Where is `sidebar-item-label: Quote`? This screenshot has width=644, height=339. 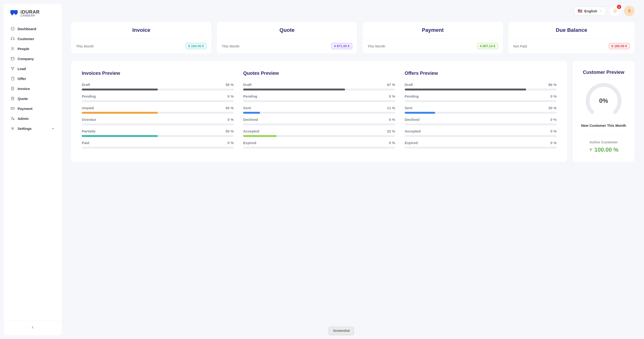
sidebar-item-label: Quote is located at coordinates (22, 99).